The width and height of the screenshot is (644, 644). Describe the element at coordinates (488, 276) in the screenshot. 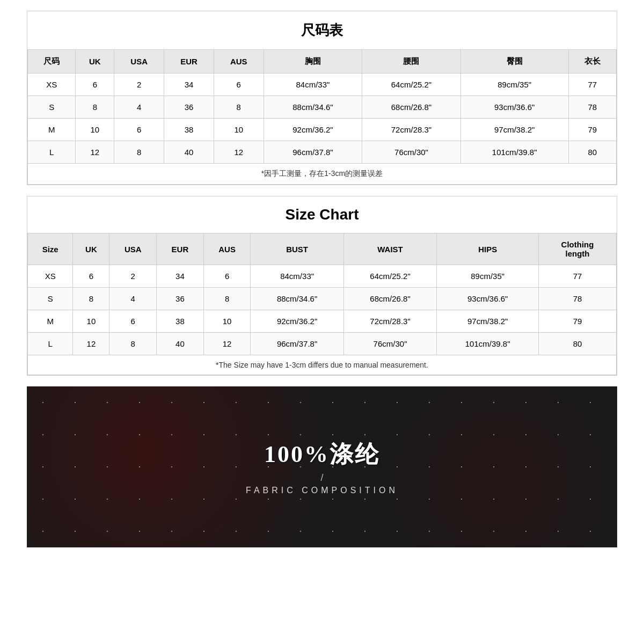

I see `table-cell: 89cm/35"` at that location.